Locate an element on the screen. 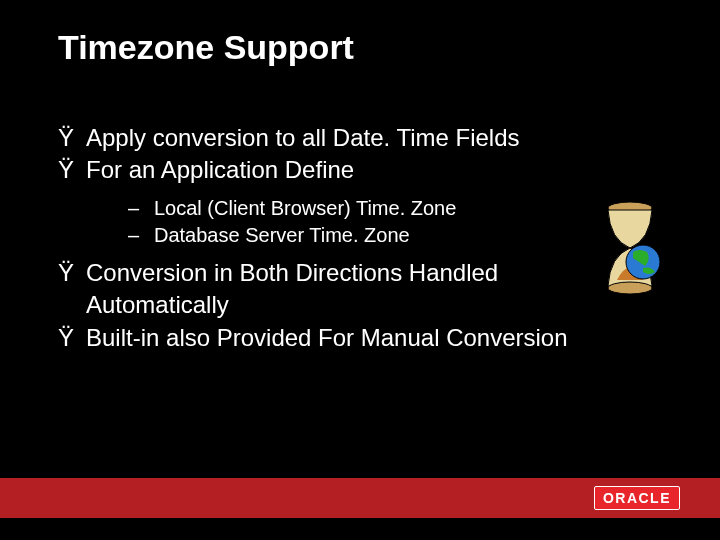  bullet-item: Ÿ Built-in also Provided For Manual Conv… is located at coordinates (359, 338).